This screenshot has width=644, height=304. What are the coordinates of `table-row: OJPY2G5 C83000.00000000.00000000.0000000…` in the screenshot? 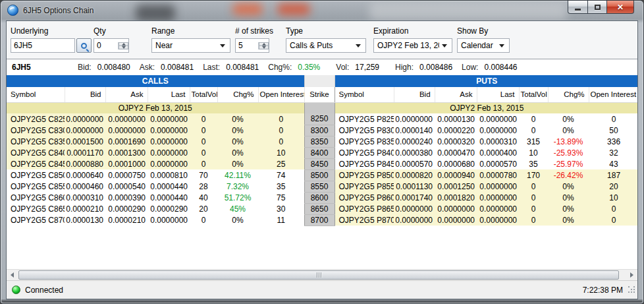 It's located at (322, 131).